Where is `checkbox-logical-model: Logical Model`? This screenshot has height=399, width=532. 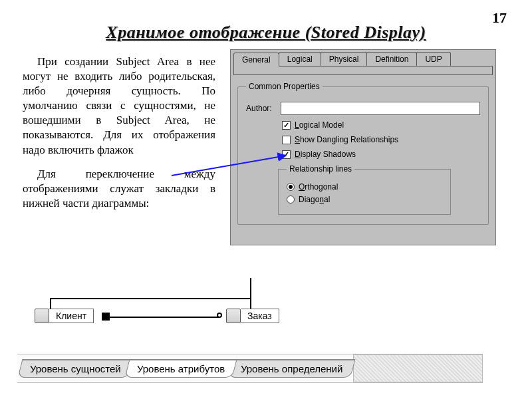
checkbox-logical-model: Logical Model is located at coordinates (381, 125).